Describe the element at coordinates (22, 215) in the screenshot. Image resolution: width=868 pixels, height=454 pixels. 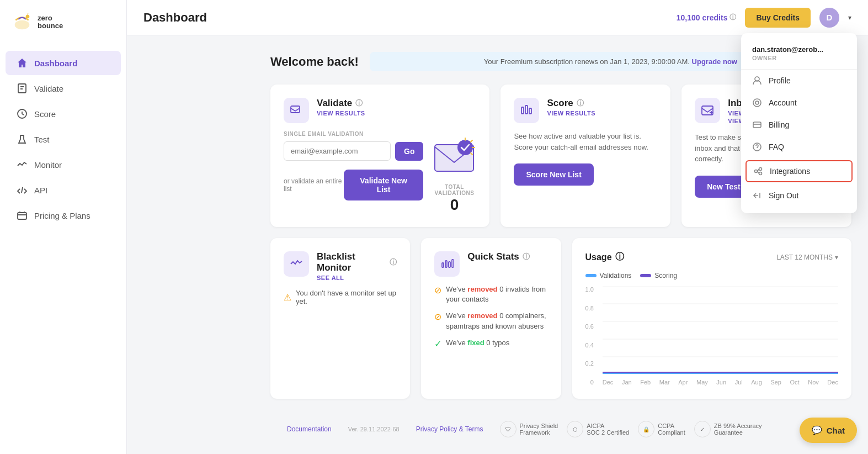
I see `pricing-icon` at that location.